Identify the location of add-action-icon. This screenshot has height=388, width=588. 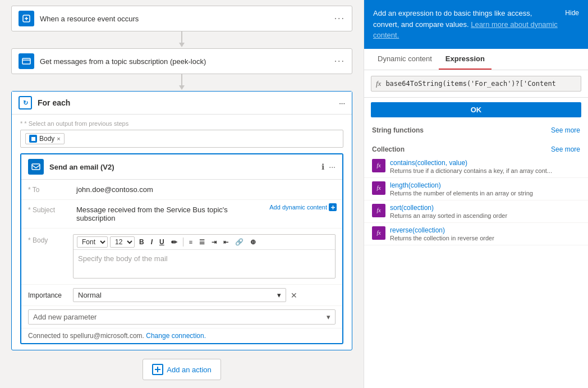
(158, 369).